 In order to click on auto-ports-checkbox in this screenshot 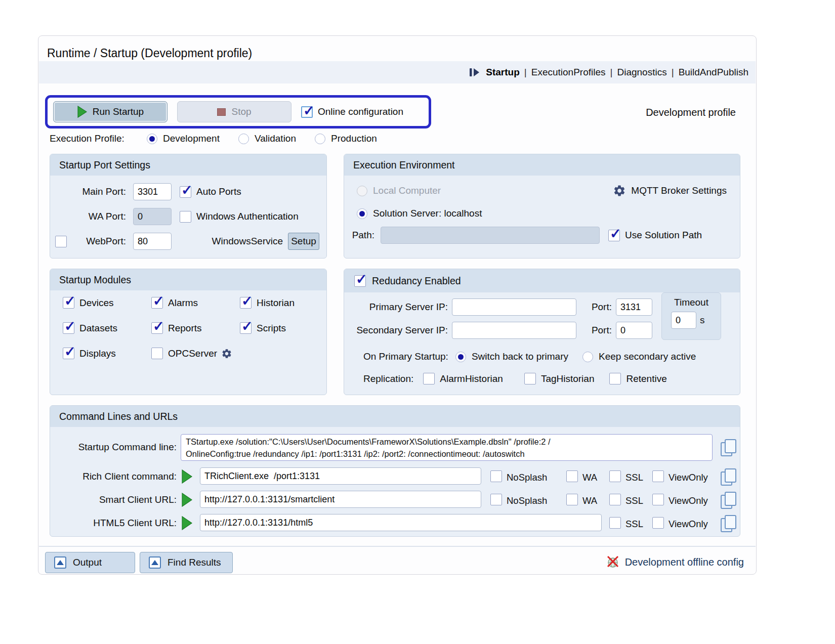, I will do `click(185, 192)`.